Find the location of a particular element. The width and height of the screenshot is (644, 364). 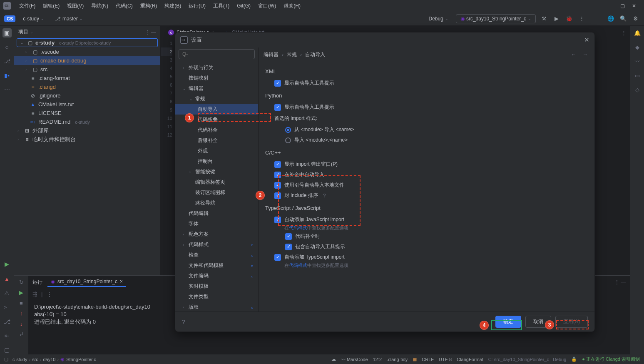

box-icon: ▢ is located at coordinates (7, 350).